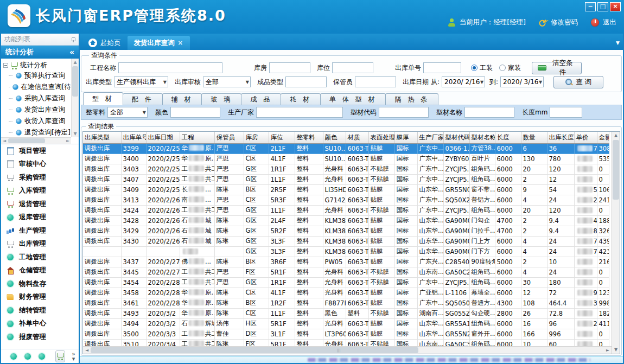 The width and height of the screenshot is (624, 364). I want to click on table-row: 调拨出库34242020/2/26工共工程严思G区1L1F整料光身料6063-T…, so click(346, 210).